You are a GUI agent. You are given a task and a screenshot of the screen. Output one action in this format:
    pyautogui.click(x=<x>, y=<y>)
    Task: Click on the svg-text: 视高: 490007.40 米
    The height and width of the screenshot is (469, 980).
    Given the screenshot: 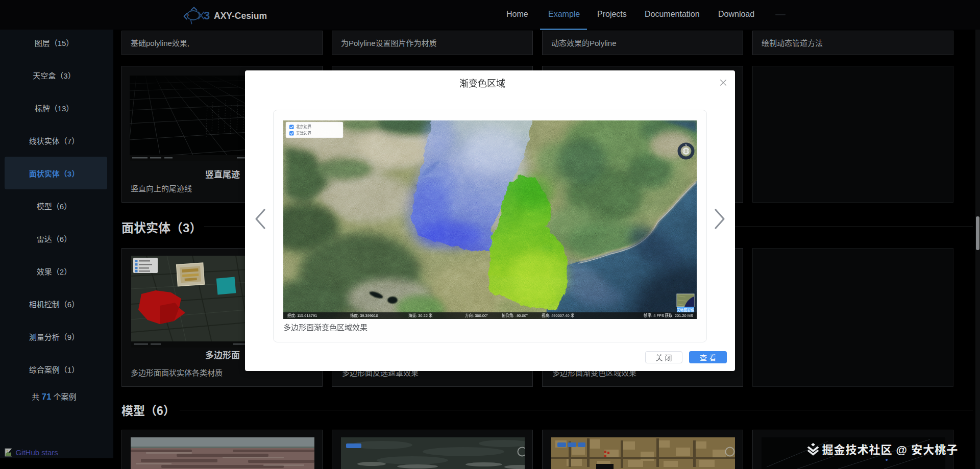 What is the action you would take?
    pyautogui.click(x=558, y=315)
    